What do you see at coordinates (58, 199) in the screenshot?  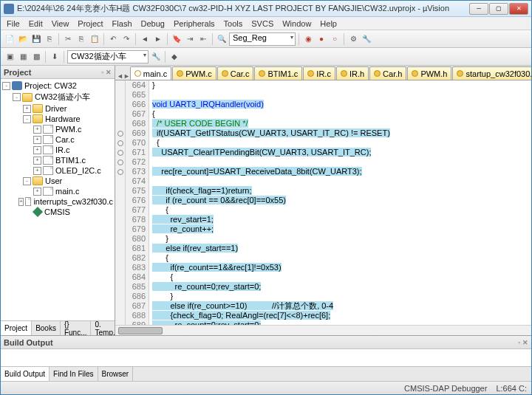 I see `project-tree: -Project: CW32-CW32循迹小车+Driver-Hardware+…` at bounding box center [58, 199].